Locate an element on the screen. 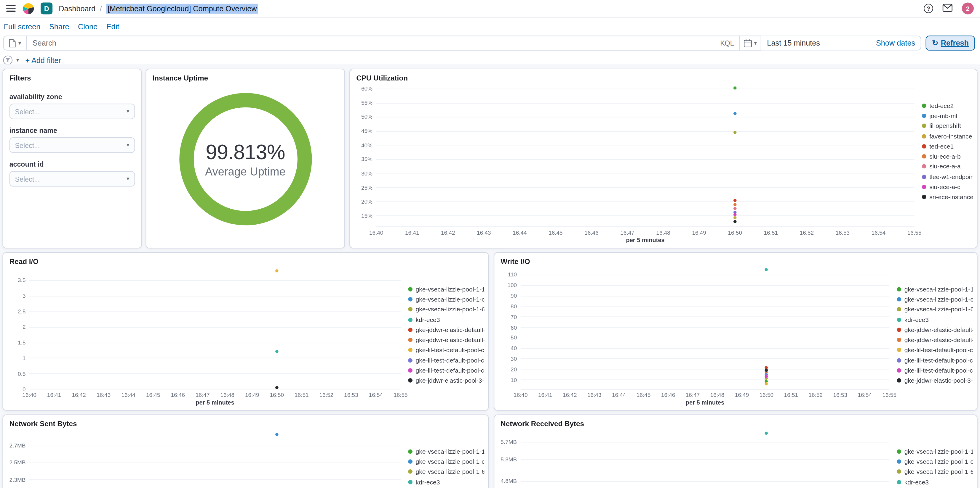 The height and width of the screenshot is (488, 980). clone-button: Clone is located at coordinates (88, 27).